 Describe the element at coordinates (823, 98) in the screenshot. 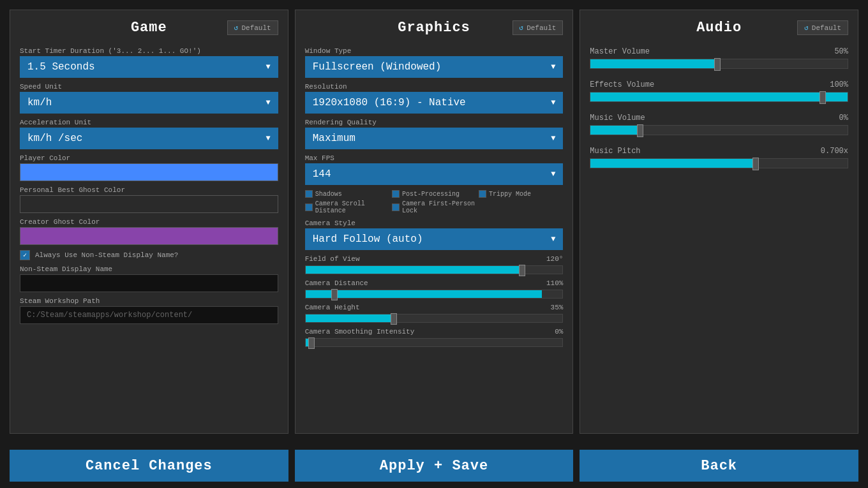

I see `effects-vol-thumb` at that location.